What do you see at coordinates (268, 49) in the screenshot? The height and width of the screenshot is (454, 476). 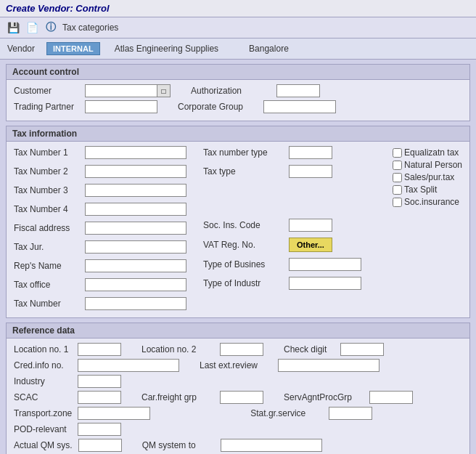 I see `vendor-city: Bangalore` at bounding box center [268, 49].